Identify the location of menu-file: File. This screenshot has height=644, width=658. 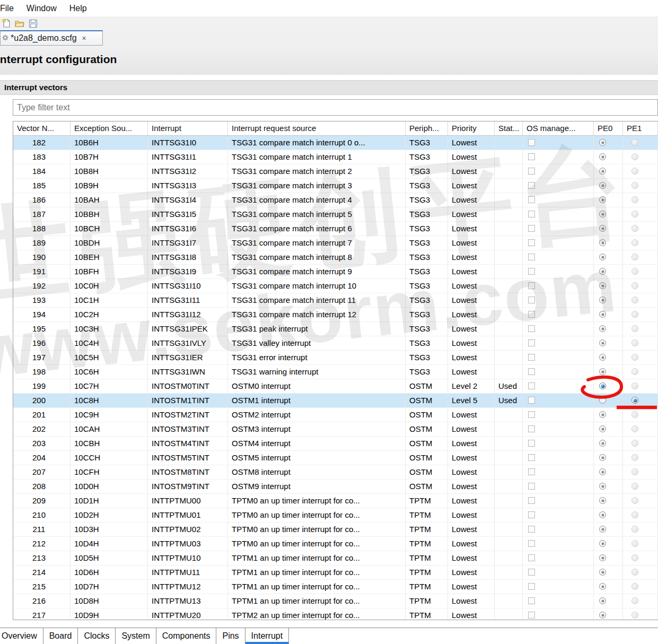
(7, 8).